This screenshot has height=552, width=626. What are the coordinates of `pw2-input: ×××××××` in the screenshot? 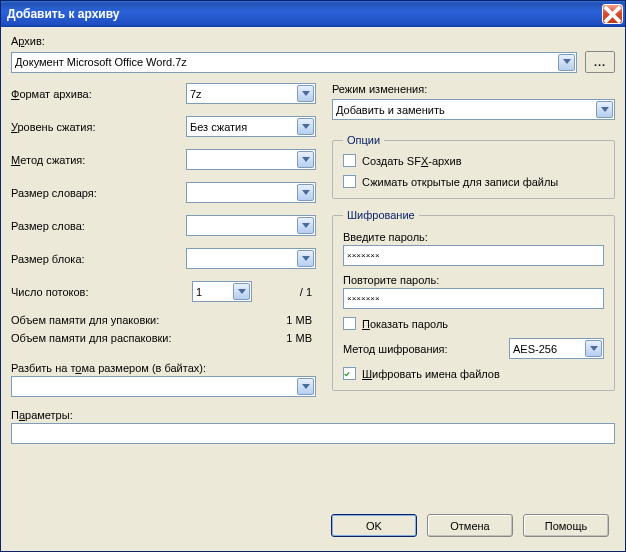 It's located at (474, 298).